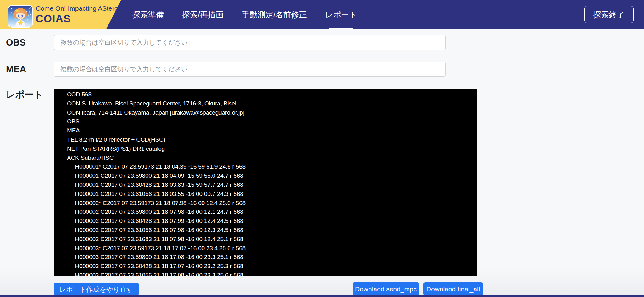 The image size is (644, 297). What do you see at coordinates (272, 230) in the screenshot?
I see `report-line: H000002 C2017 07 23.61056 21 18 07.98 -1…` at bounding box center [272, 230].